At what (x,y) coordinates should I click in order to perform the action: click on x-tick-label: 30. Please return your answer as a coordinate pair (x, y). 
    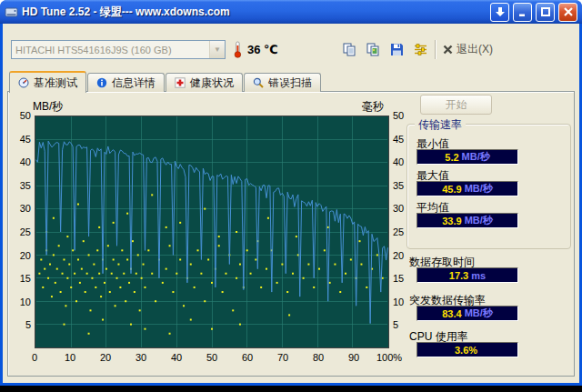
    Looking at the image, I should click on (141, 357).